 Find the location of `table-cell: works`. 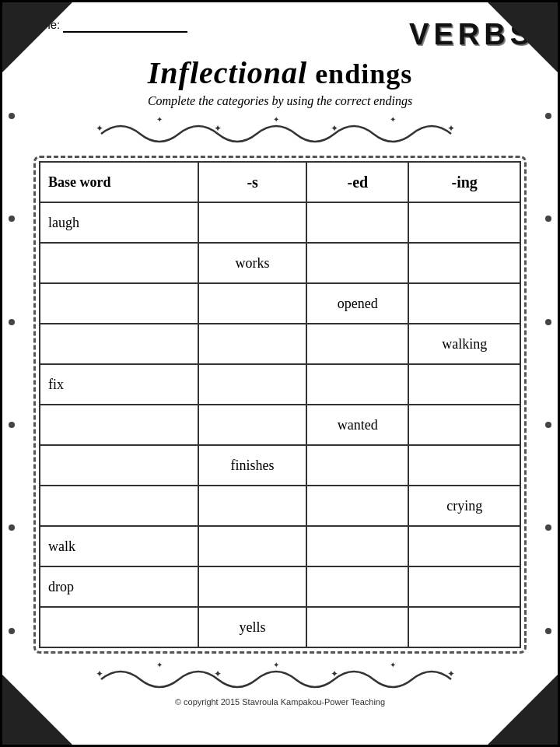

table-cell: works is located at coordinates (252, 263).